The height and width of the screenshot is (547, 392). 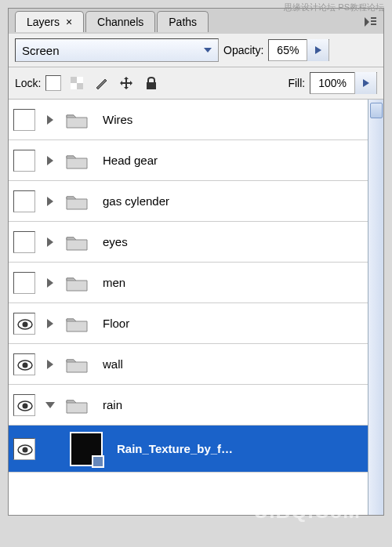 I want to click on layer-name: Wires, so click(x=118, y=119).